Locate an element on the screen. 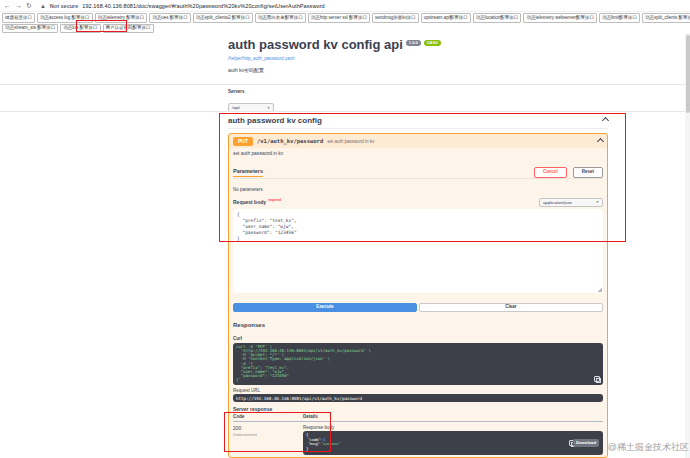 This screenshot has height=458, width=690. request-body-label: Request body is located at coordinates (250, 202).